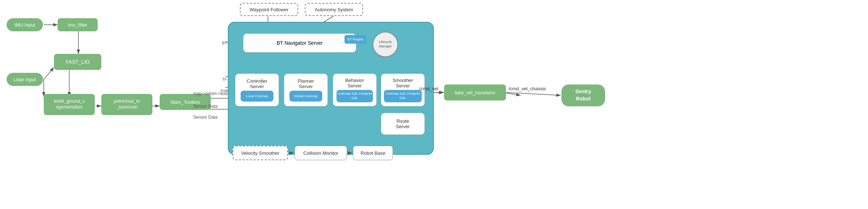 The image size is (868, 209). What do you see at coordinates (127, 104) in the screenshot?
I see `pointcloud-node: pointcloud_to_laserscan` at bounding box center [127, 104].